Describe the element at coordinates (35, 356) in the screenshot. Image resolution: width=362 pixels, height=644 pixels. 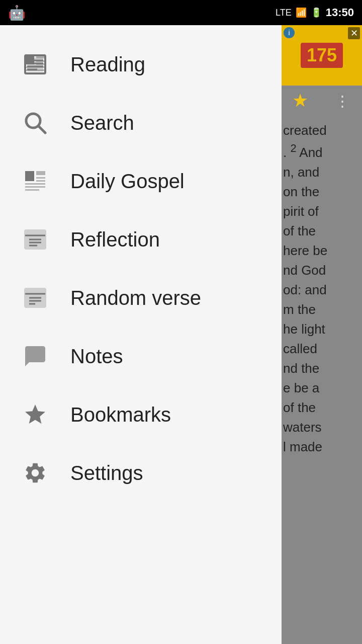
I see `notes-icon` at that location.